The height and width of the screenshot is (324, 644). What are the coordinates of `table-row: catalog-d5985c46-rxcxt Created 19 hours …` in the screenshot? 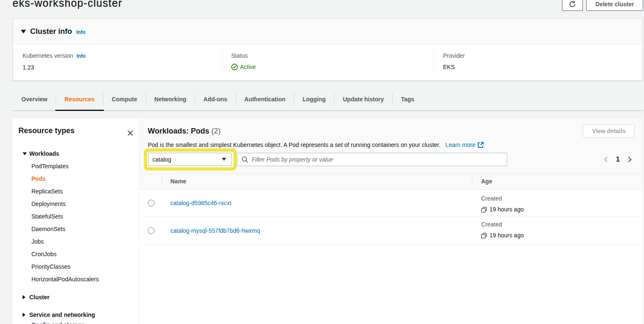 It's located at (391, 203).